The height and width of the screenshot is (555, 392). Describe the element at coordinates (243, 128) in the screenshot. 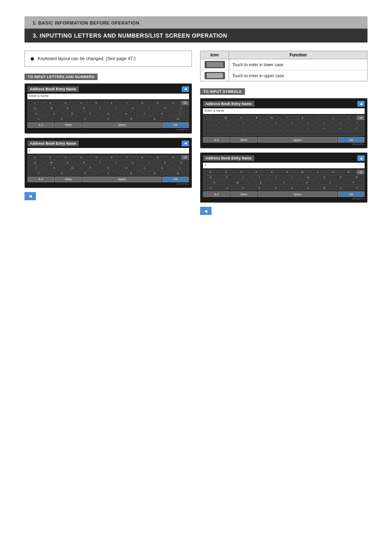

I see `sym-key-23: '` at that location.